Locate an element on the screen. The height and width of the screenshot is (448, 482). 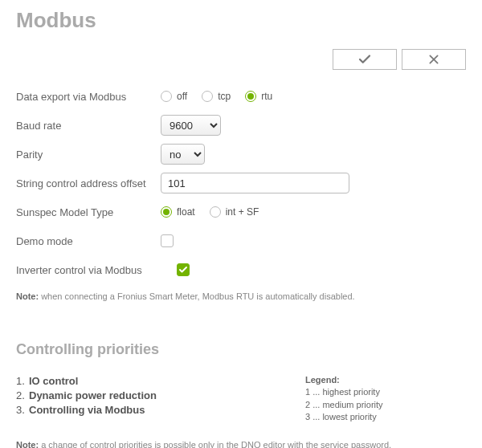
legend-line: 2 ... medium priority is located at coordinates (386, 405).